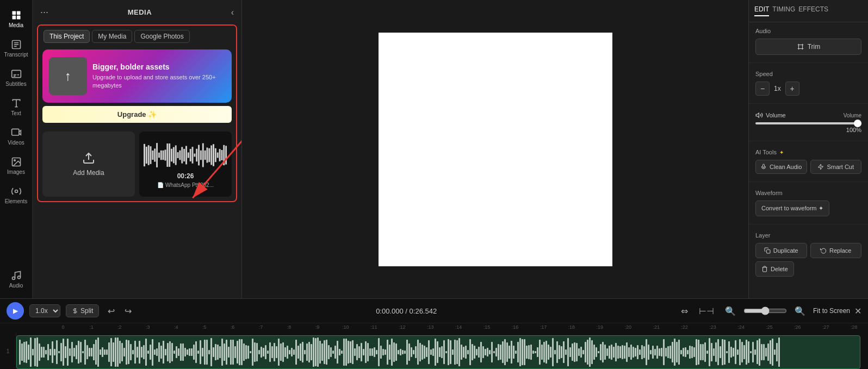 This screenshot has width=868, height=369. I want to click on ruler-marks: 0:1:2:3:4:5:6:7:8:9:10:11:12:13:14:15:16…, so click(458, 329).